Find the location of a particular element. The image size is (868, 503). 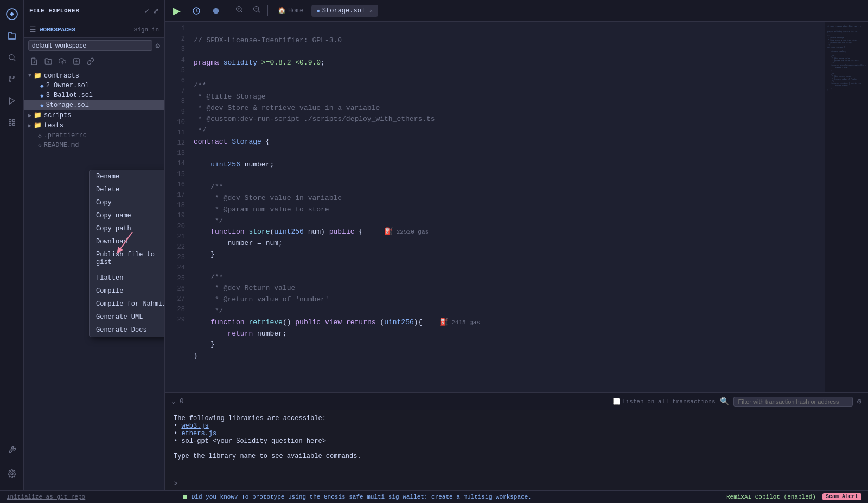

git-init-label: Initialize as git repo is located at coordinates (46, 497).